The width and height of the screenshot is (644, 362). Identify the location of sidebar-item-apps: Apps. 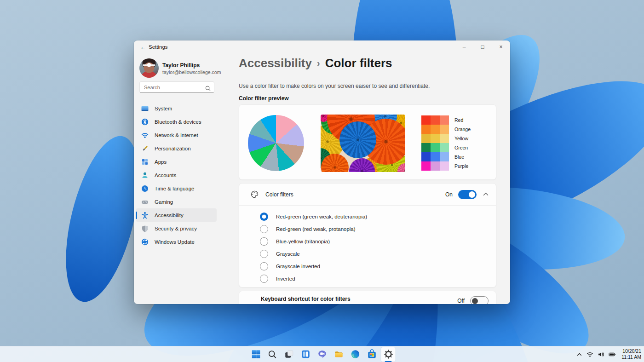
(176, 162).